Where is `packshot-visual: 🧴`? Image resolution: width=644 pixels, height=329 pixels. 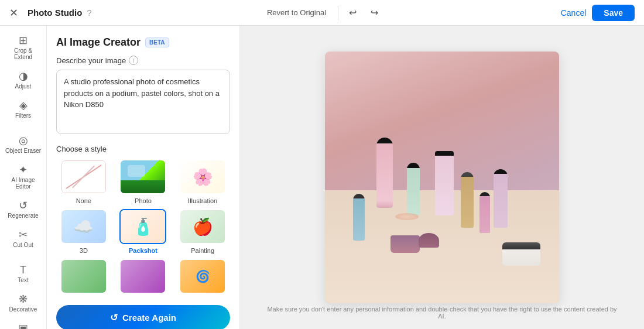 packshot-visual: 🧴 is located at coordinates (143, 227).